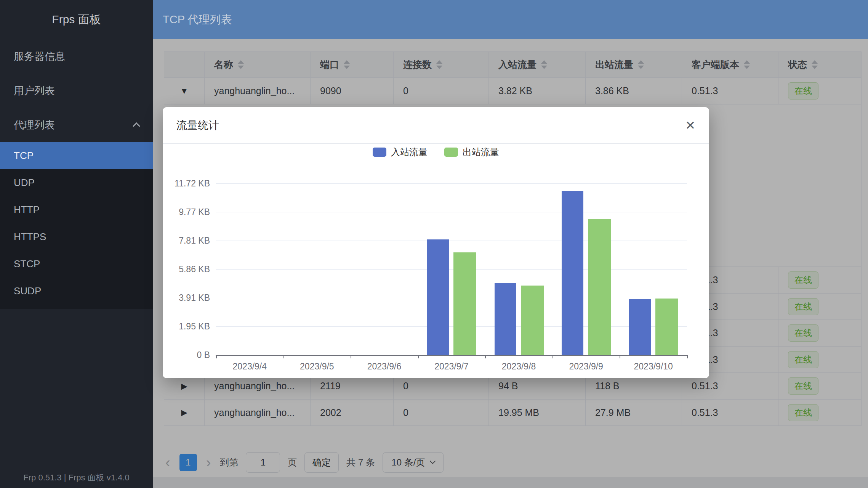  Describe the element at coordinates (451, 152) in the screenshot. I see `legend-swatch-outbound` at that location.